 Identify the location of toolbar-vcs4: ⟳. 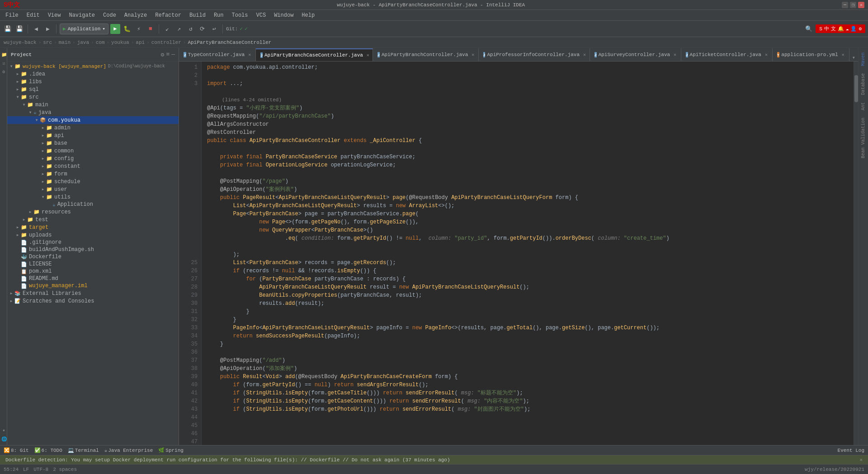
(203, 29).